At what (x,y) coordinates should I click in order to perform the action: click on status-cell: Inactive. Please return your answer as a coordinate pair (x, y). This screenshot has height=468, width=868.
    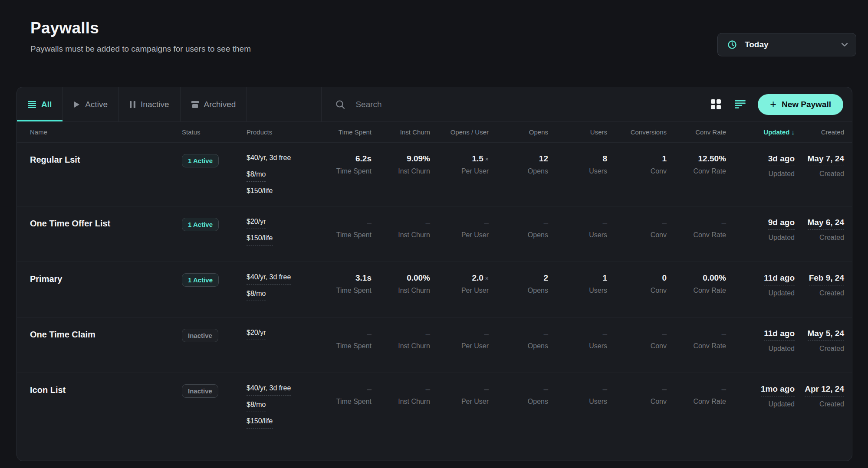
    Looking at the image, I should click on (211, 406).